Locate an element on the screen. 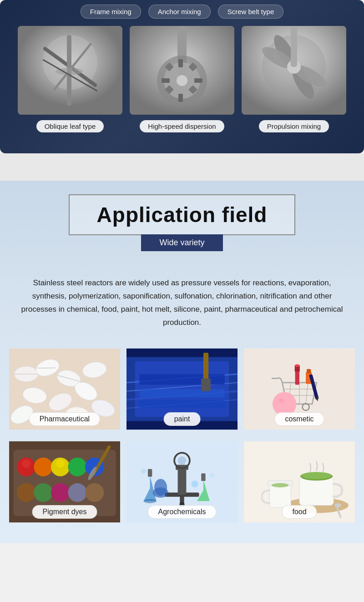 This screenshot has width=364, height=602. mixing-top-tags: Frame mixing Anchor mixing Screw belt ty… is located at coordinates (182, 12).